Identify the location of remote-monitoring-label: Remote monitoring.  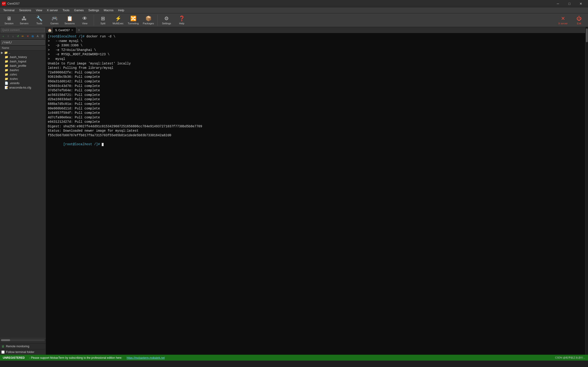
(17, 346).